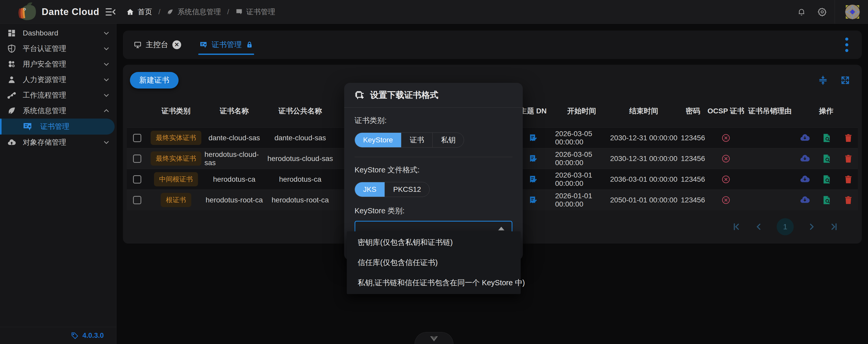 This screenshot has width=868, height=344. Describe the element at coordinates (852, 12) in the screenshot. I see `user-avatar` at that location.